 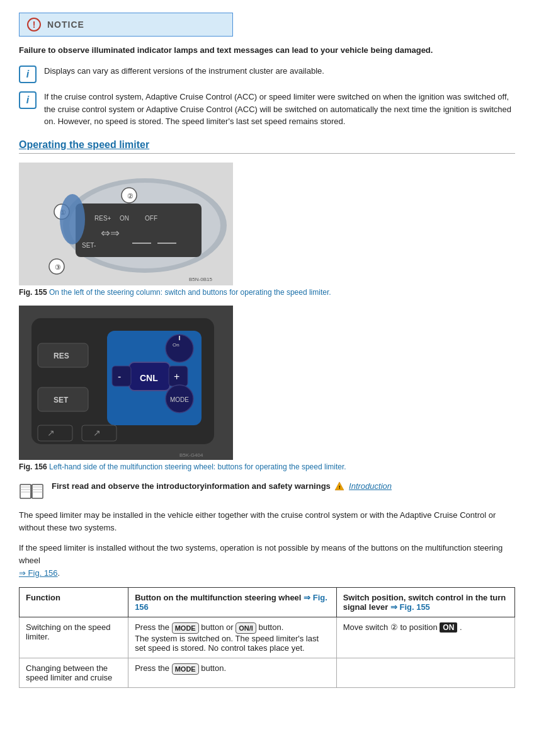 I want to click on switch-text-1: Move switch ② to position, so click(x=390, y=627).